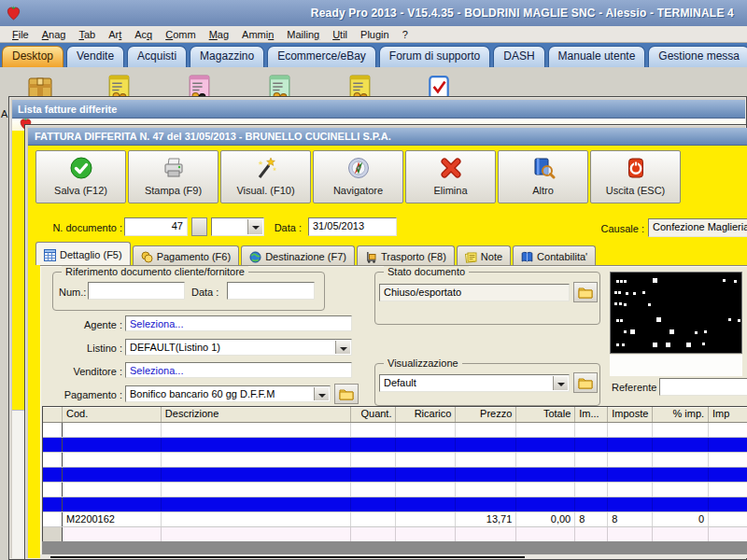  What do you see at coordinates (435, 56) in the screenshot?
I see `tab-forum-di-supporto: Forum di supporto` at bounding box center [435, 56].